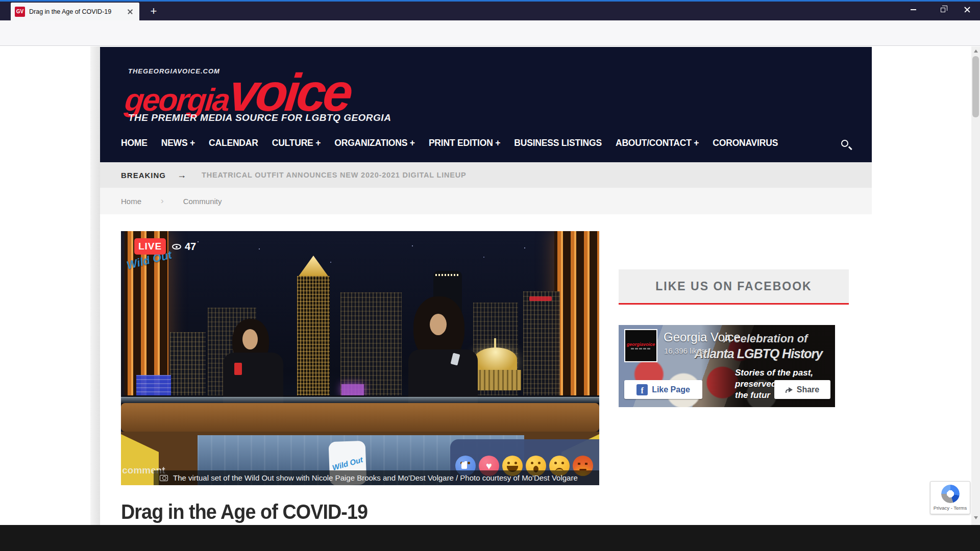 The height and width of the screenshot is (551, 980). What do you see at coordinates (154, 11) in the screenshot?
I see `new-tab-button: +` at bounding box center [154, 11].